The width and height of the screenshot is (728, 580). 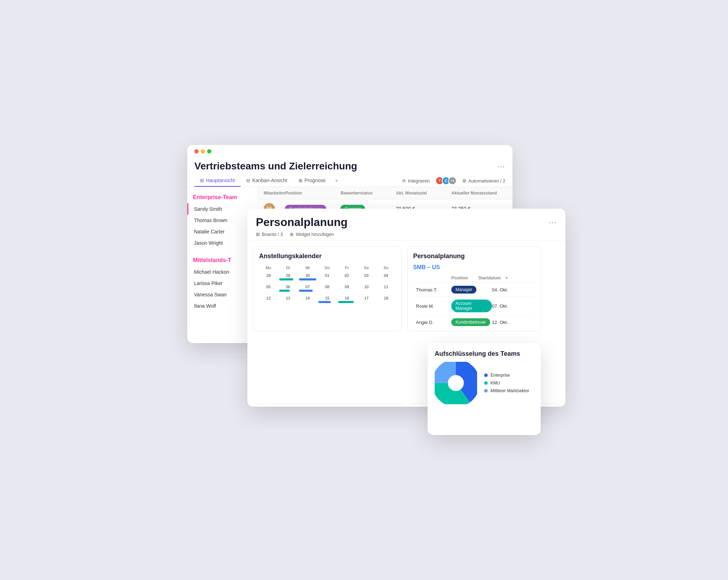 I want to click on staffing-row-thomas: Thomas T. Manager 04. Okt., so click(x=474, y=290).